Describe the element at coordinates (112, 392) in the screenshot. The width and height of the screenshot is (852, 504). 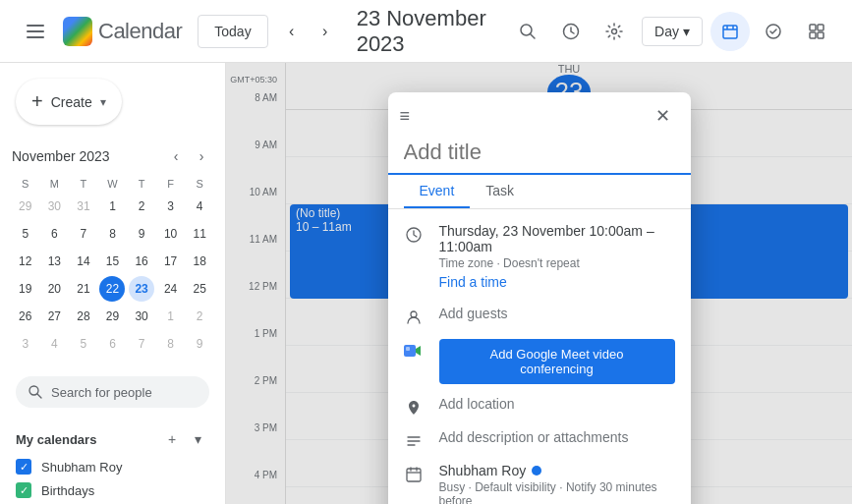
I see `search-people: Search for people` at that location.